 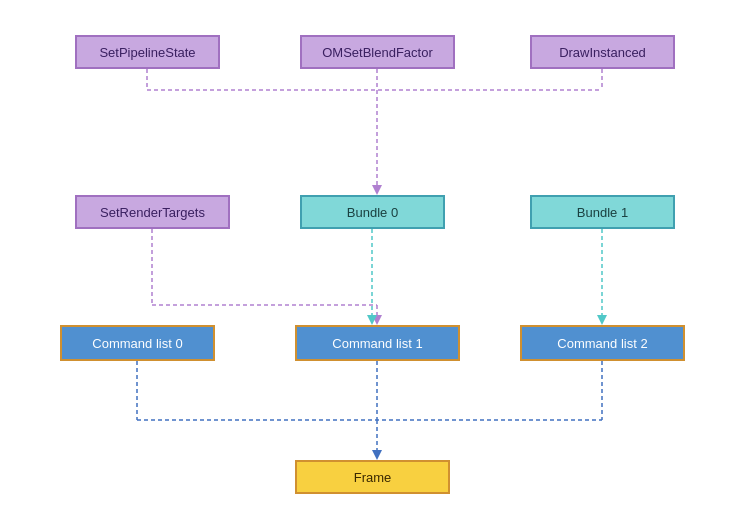 What do you see at coordinates (378, 343) in the screenshot?
I see `command-list-1-node: Command list 1` at bounding box center [378, 343].